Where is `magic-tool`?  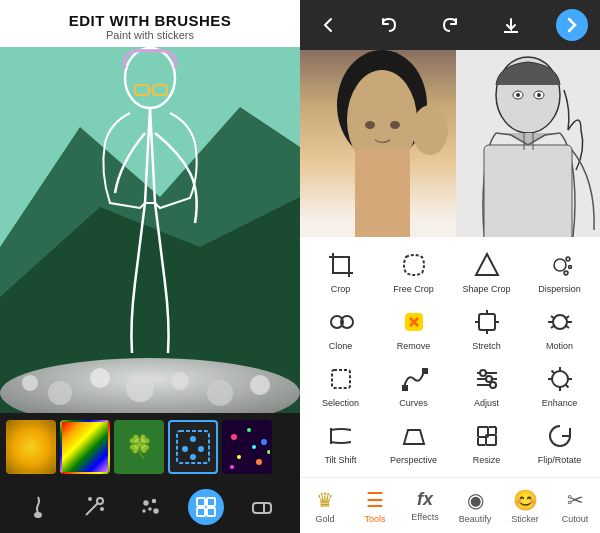
magic-tool is located at coordinates (94, 507).